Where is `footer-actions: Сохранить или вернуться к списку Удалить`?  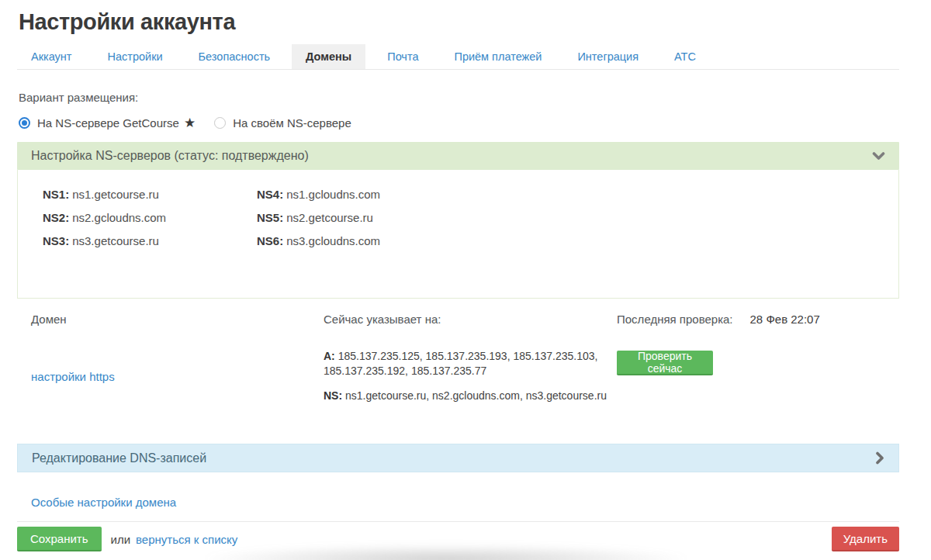
footer-actions: Сохранить или вернуться к списку Удалить is located at coordinates (458, 539).